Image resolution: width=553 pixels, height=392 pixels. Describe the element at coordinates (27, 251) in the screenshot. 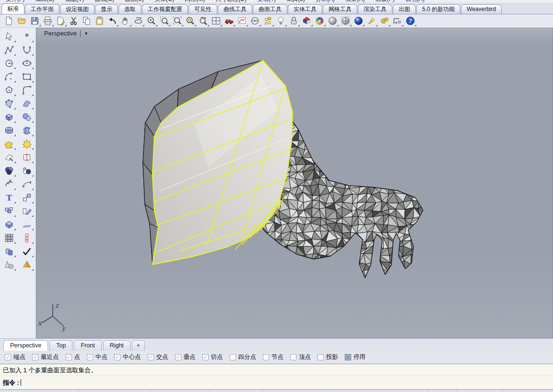

I see `check-objects-tool-button` at that location.